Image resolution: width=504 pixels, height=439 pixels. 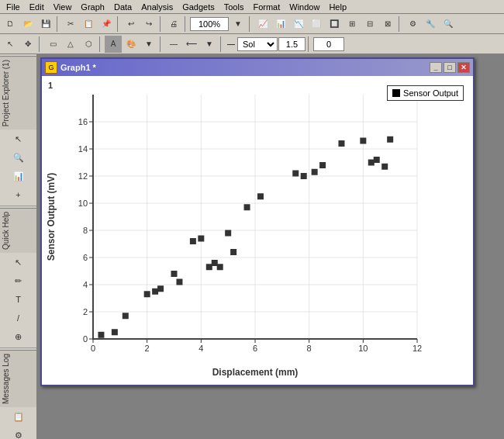 What do you see at coordinates (88, 44) in the screenshot?
I see `draw-btn-3: ⬡` at bounding box center [88, 44].